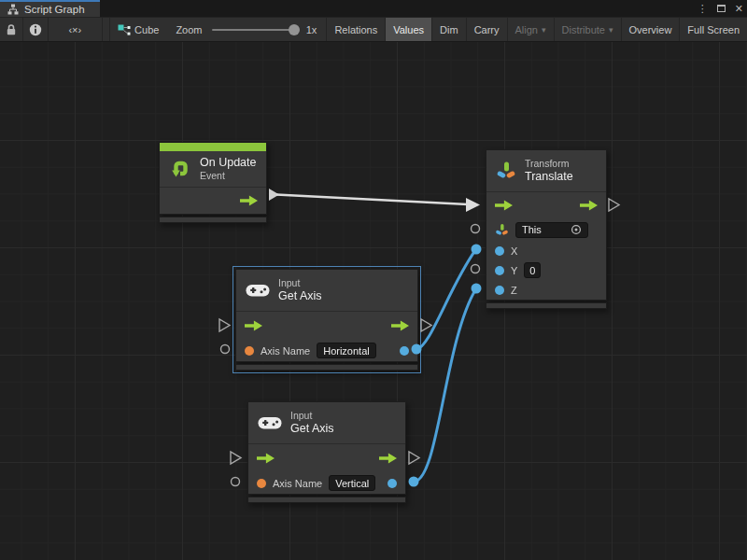 The image size is (747, 560). I want to click on node-translate-header: Transform Translate, so click(546, 172).